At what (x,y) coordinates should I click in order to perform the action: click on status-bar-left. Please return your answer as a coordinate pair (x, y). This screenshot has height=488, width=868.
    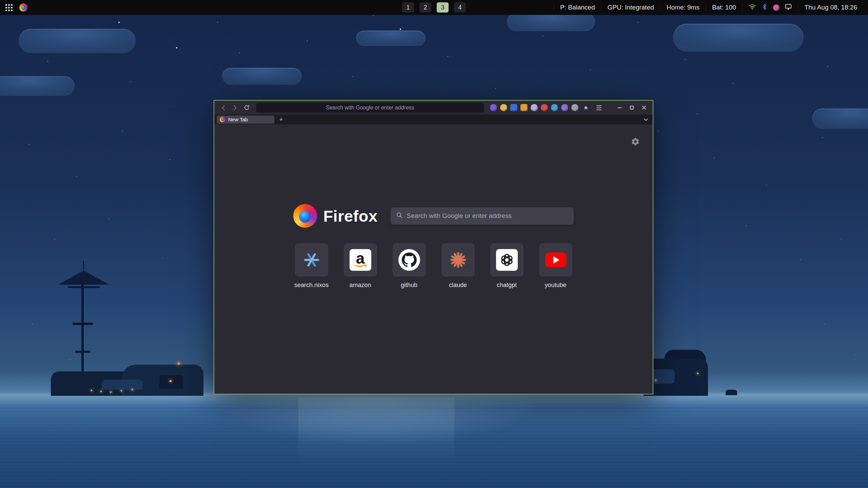
    Looking at the image, I should click on (14, 7).